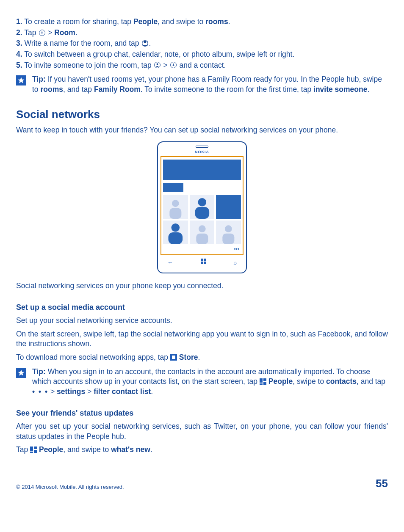 Image resolution: width=404 pixels, height=532 pixels. Describe the element at coordinates (40, 391) in the screenshot. I see `ellipsis-icon: • • •` at that location.